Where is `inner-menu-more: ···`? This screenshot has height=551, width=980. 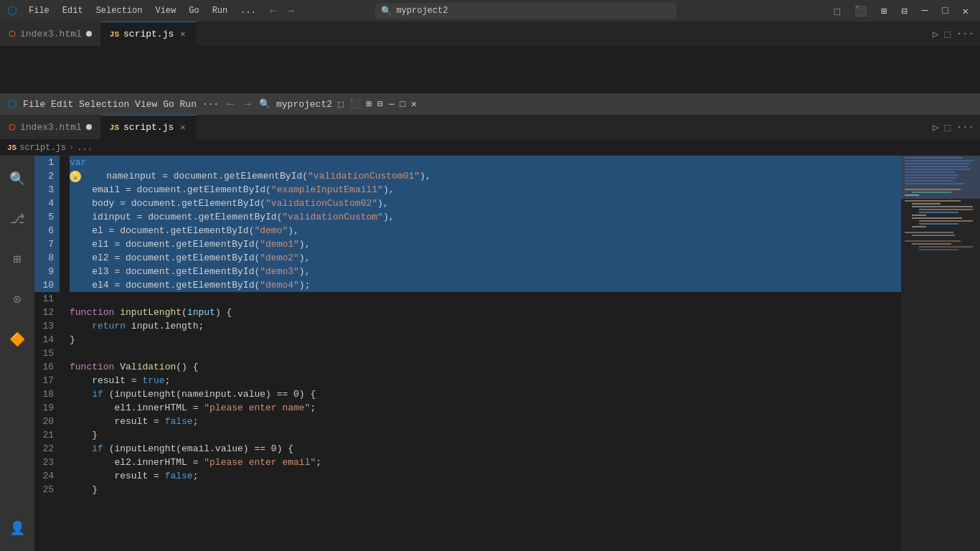
inner-menu-more: ··· is located at coordinates (211, 105).